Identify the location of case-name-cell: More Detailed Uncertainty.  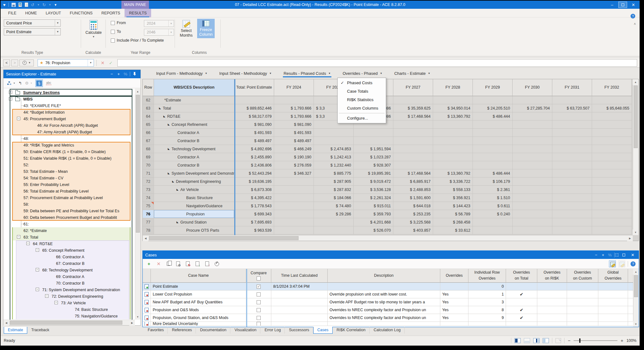
(198, 324).